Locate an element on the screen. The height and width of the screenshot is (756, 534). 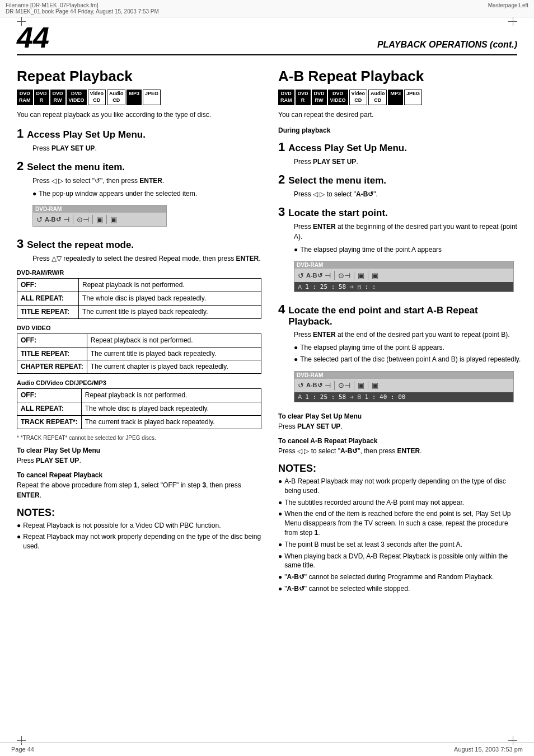
right-step4-note1: ● The elapsed playing time of the point … is located at coordinates (409, 348).